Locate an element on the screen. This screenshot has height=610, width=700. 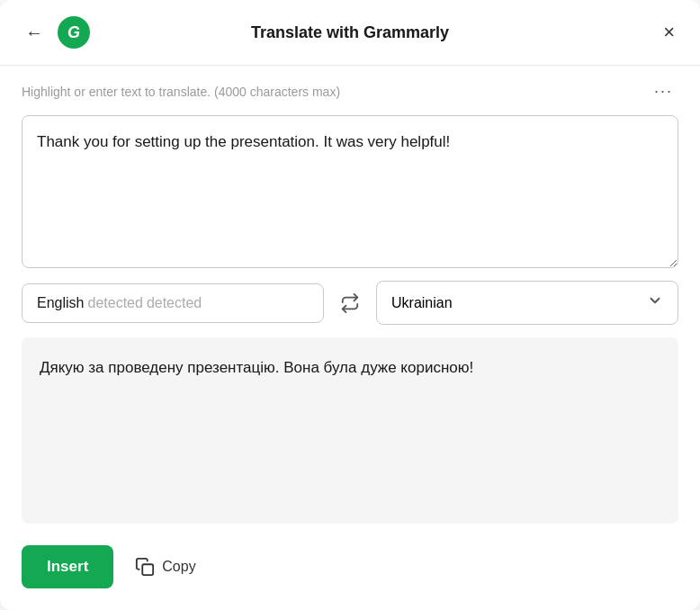
swap-icon is located at coordinates (350, 303).